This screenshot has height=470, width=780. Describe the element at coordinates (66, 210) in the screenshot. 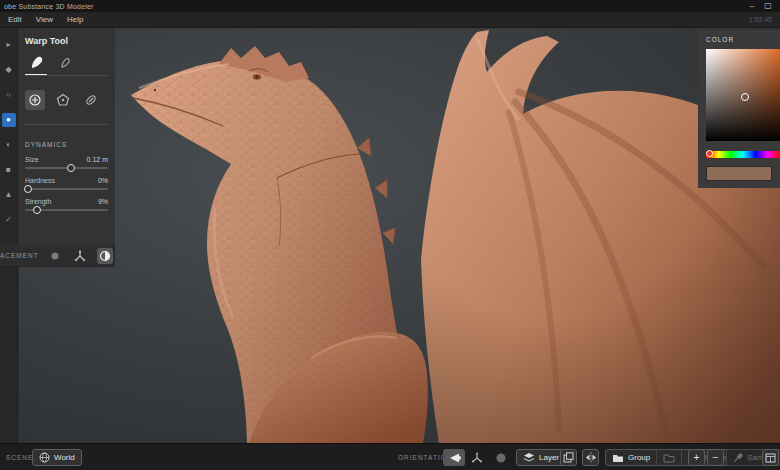

I see `strength-track` at that location.